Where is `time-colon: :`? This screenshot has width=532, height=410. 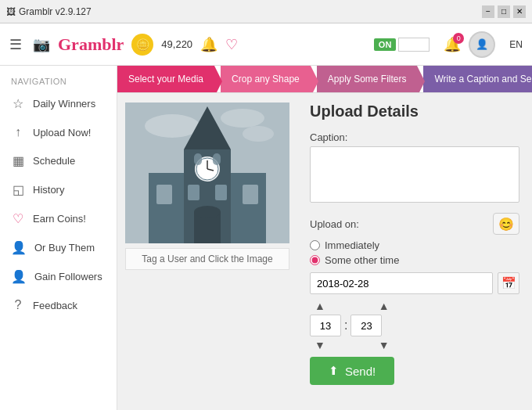 time-colon: : is located at coordinates (346, 325).